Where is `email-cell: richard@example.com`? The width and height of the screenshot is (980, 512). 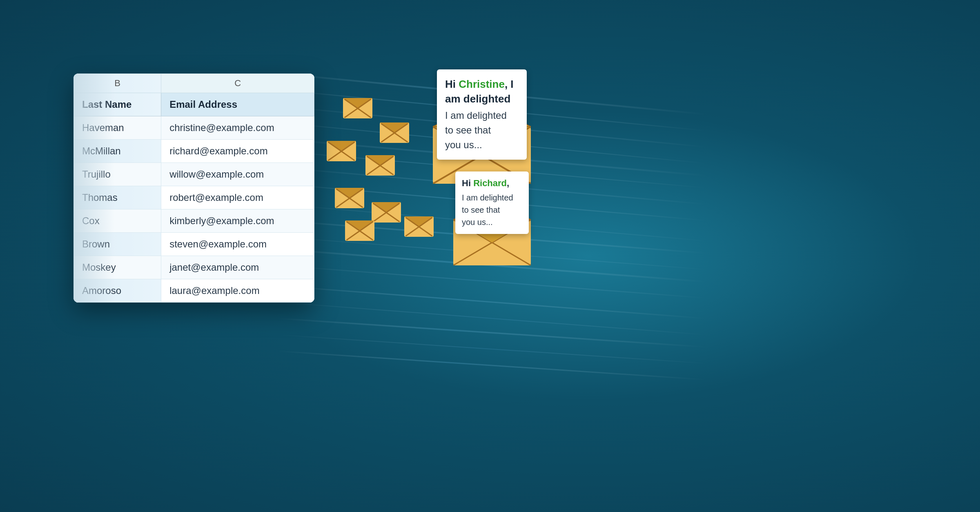 email-cell: richard@example.com is located at coordinates (238, 151).